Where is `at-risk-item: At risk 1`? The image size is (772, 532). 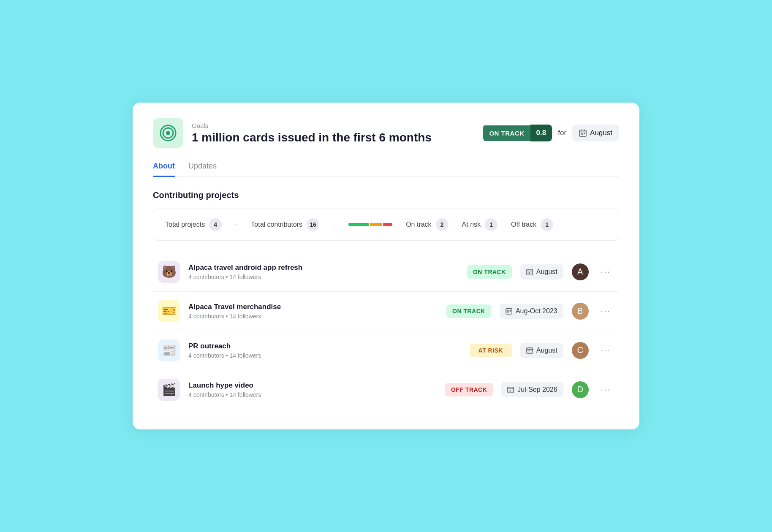 at-risk-item: At risk 1 is located at coordinates (480, 225).